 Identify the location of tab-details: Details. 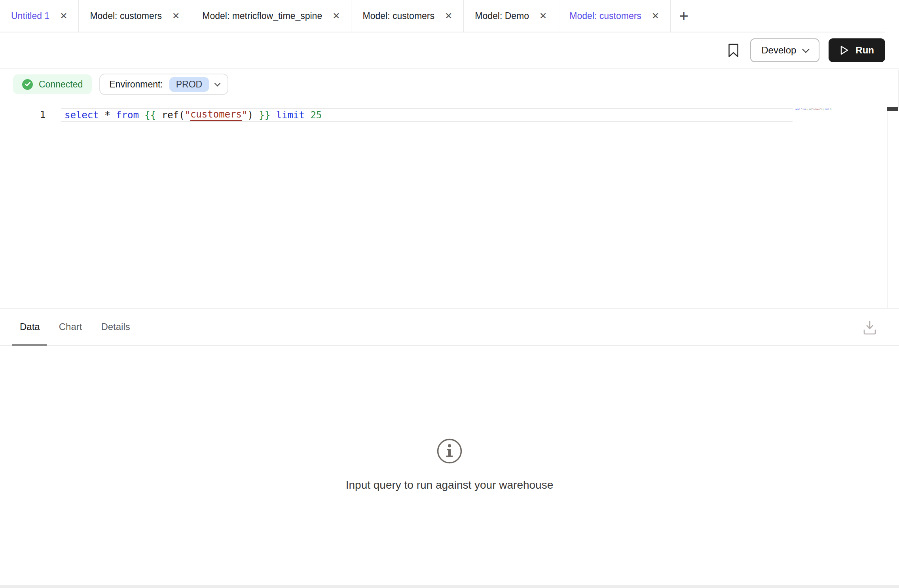
(116, 327).